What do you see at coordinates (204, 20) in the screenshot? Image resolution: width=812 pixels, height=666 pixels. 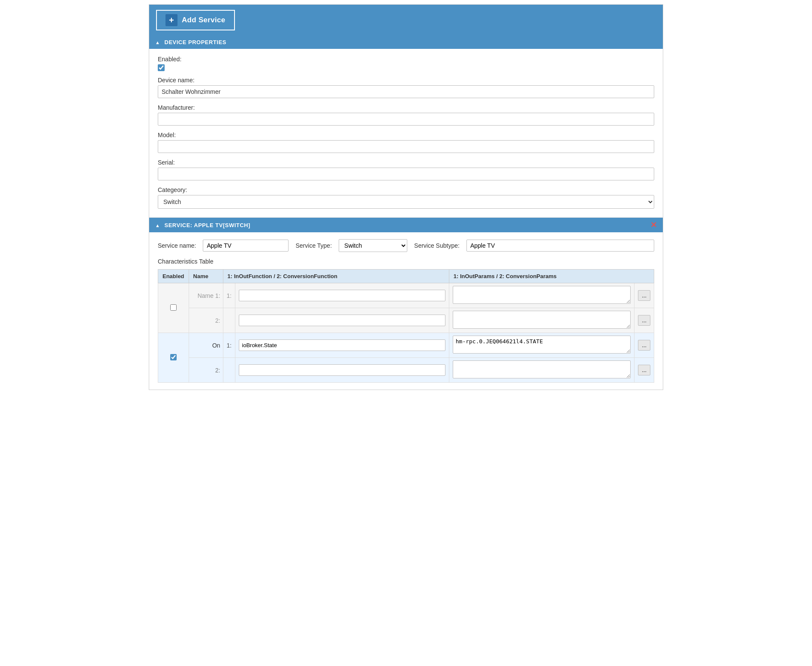 I see `add-service-label: Add Service` at bounding box center [204, 20].